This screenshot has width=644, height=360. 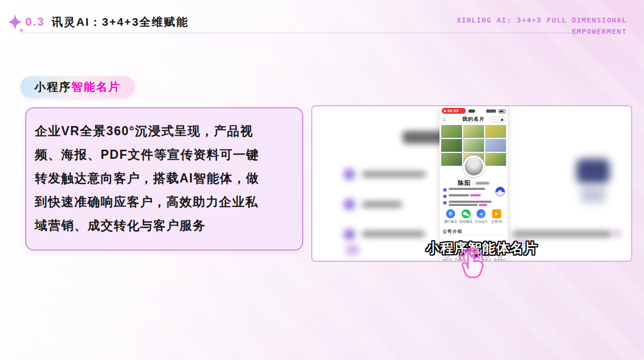 What do you see at coordinates (452, 232) in the screenshot?
I see `company-section-title: 公司介绍` at bounding box center [452, 232].